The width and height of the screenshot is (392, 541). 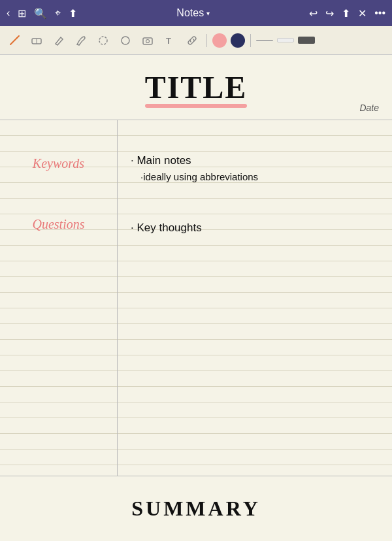 What do you see at coordinates (208, 13) in the screenshot?
I see `chevron-icon: ▾` at bounding box center [208, 13].